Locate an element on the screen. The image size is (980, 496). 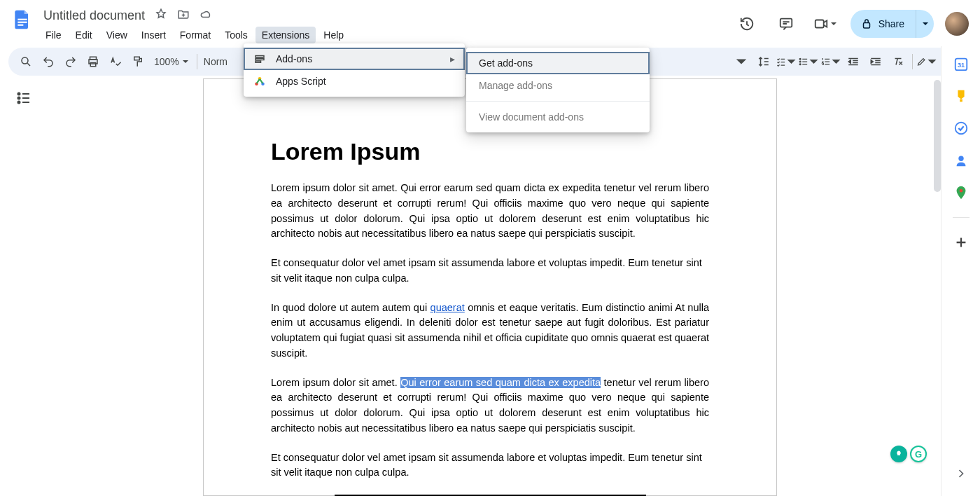
keep-icon is located at coordinates (961, 96).